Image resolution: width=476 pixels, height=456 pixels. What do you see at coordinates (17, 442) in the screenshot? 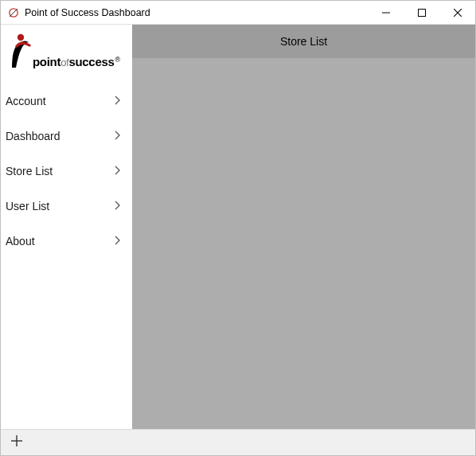
I see `plus-icon` at bounding box center [17, 442].